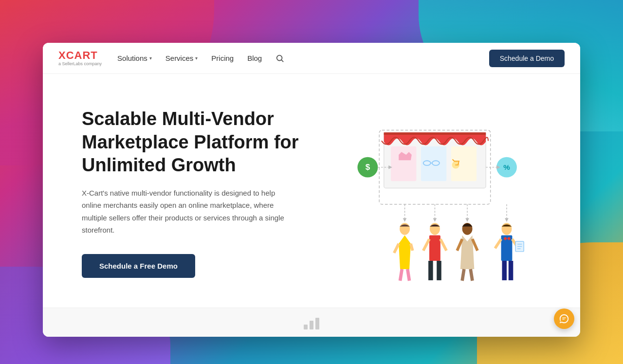  Describe the element at coordinates (527, 58) in the screenshot. I see `nav-schedule-demo-button: Schedule a Demo` at that location.